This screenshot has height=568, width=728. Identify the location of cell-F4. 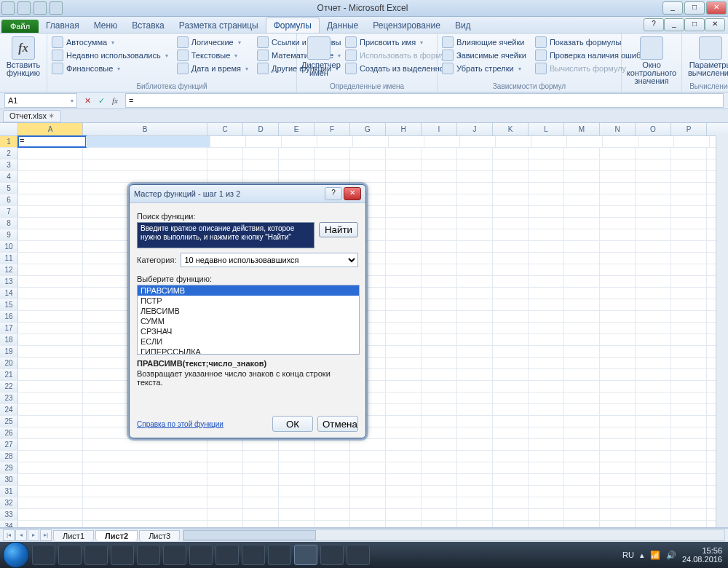
(332, 176).